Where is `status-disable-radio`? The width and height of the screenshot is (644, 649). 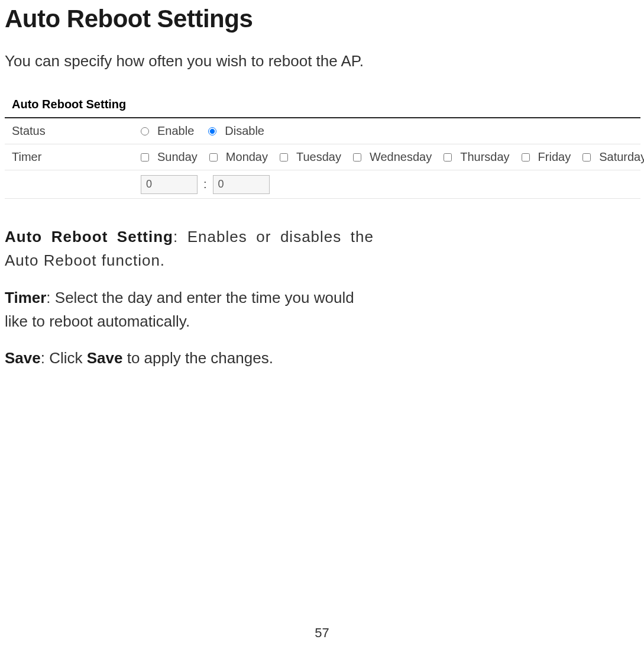
status-disable-radio is located at coordinates (212, 131).